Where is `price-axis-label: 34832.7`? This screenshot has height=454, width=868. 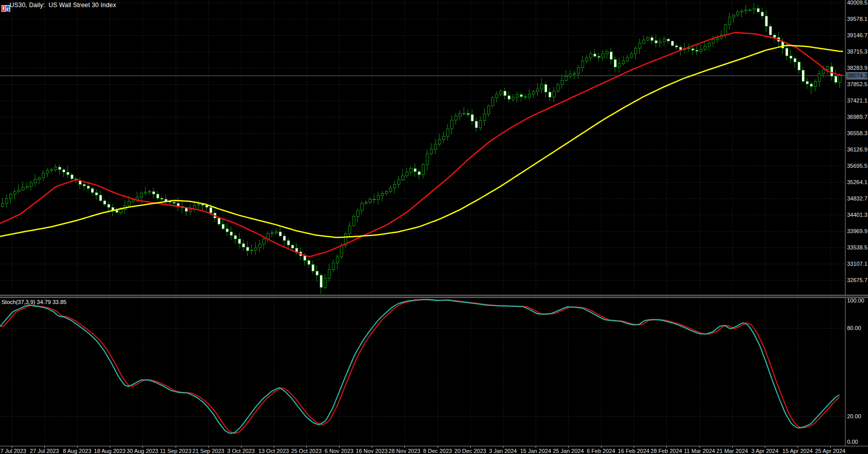 price-axis-label: 34832.7 is located at coordinates (857, 198).